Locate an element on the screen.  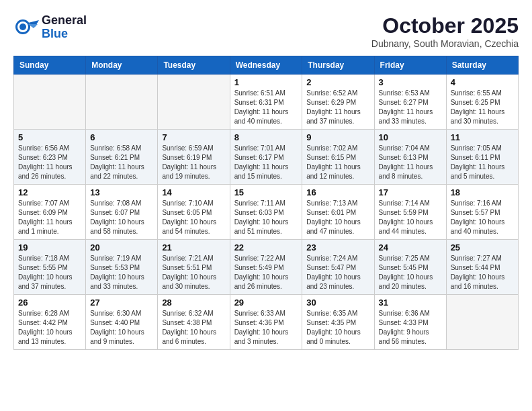
day-info: Sunrise: 7:25 AM Sunset: 5:45 PM Dayligh… is located at coordinates (410, 273).